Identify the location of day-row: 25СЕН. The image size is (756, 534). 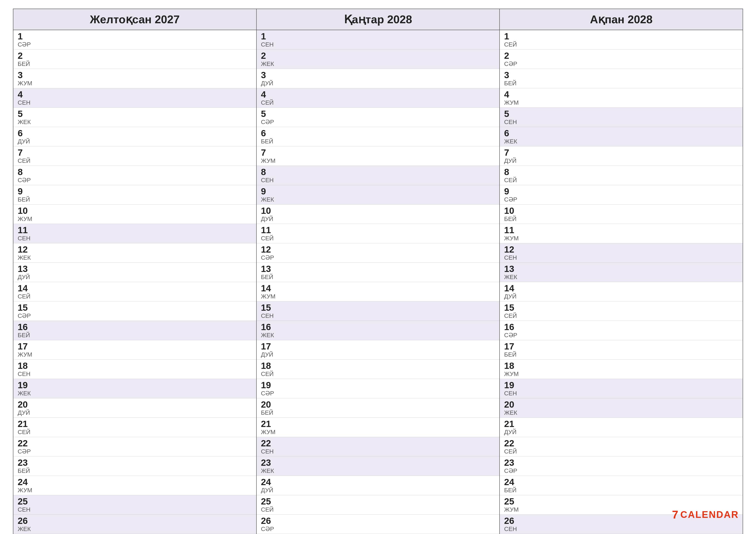
(135, 505).